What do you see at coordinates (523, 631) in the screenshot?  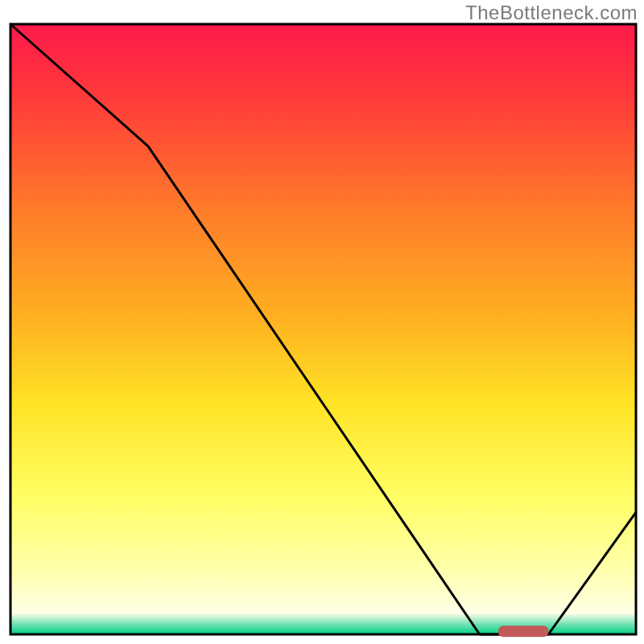 I see `sweet-spot-marker` at bounding box center [523, 631].